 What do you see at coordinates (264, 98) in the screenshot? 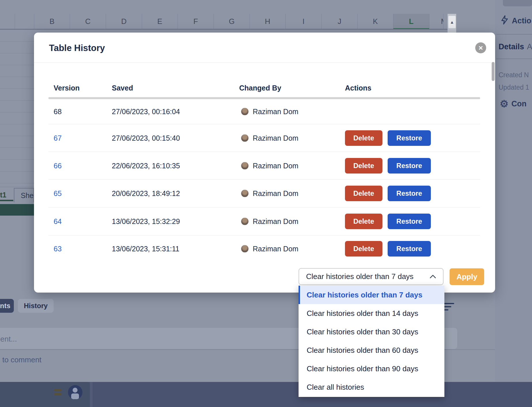
I see `table-top-scrollbar` at bounding box center [264, 98].